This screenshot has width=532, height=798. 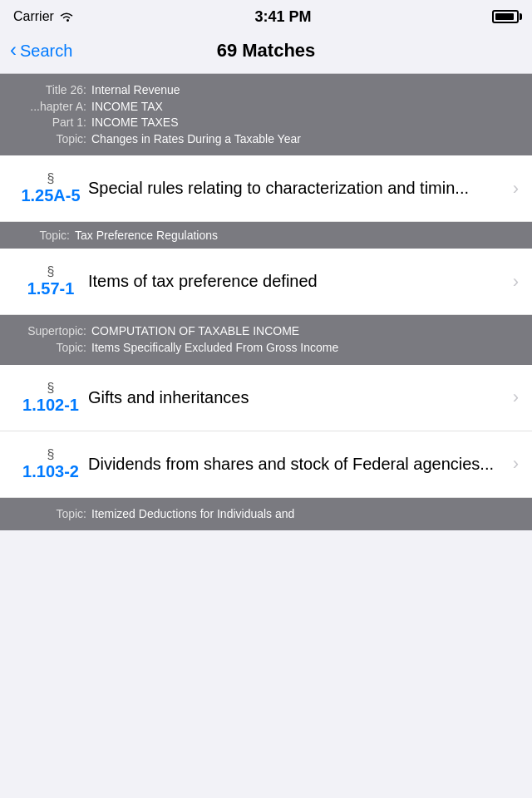 I want to click on header-row-supertopic: Supertopic: COMPUTATION OF TAXABLE INCOM…, so click(x=266, y=332).